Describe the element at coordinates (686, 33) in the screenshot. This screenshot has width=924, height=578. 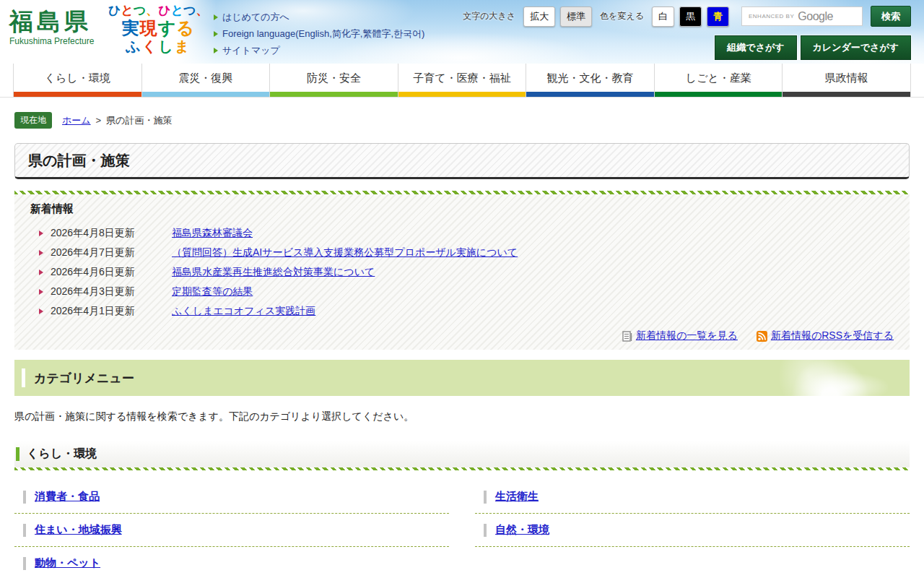
I see `header-controls: 文字の大きさ 拡大 標準 色を変える 白 黒 青 ENHANCED BY Goo…` at that location.